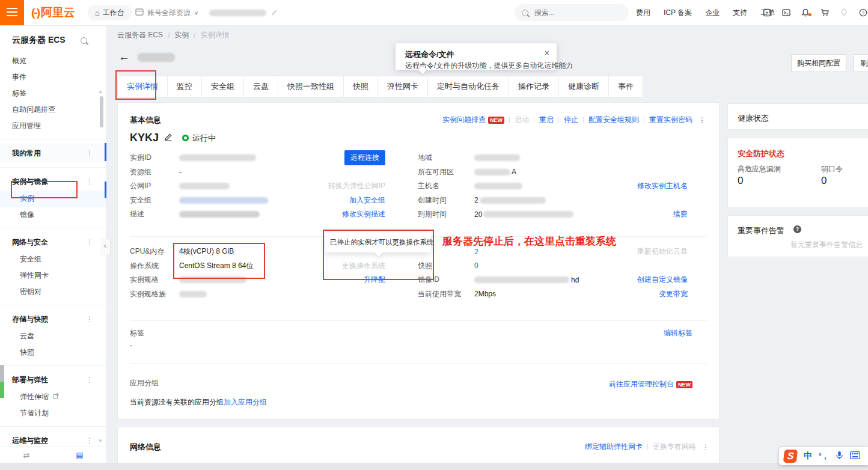 This screenshot has height=470, width=868. What do you see at coordinates (740, 13) in the screenshot?
I see `topbar-menu-support: 支持` at bounding box center [740, 13].